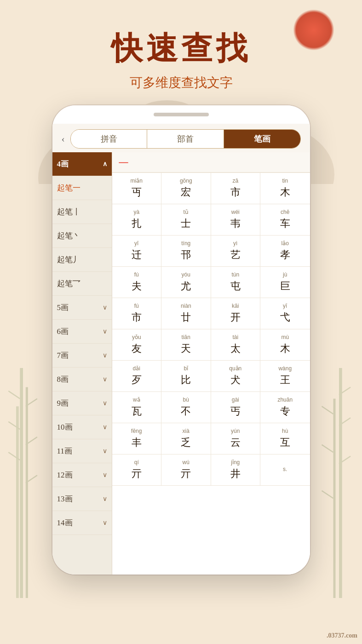 The image size is (362, 644). I want to click on char-cell: niàn廿, so click(186, 314).